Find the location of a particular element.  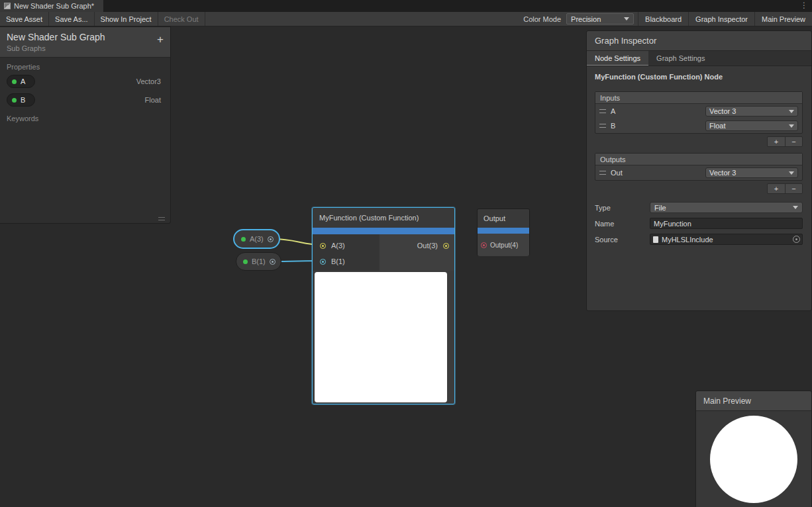

name-input is located at coordinates (726, 224).